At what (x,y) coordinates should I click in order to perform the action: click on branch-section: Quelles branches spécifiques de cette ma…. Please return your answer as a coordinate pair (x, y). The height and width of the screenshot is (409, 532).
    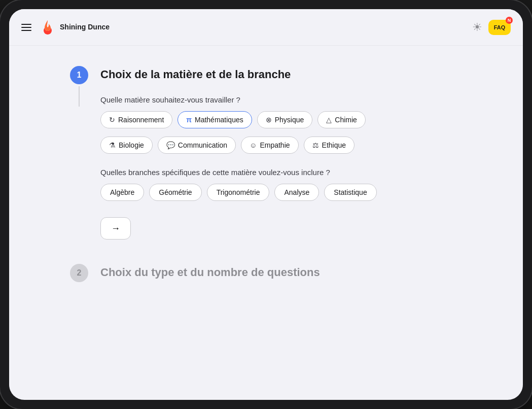
    Looking at the image, I should click on (281, 185).